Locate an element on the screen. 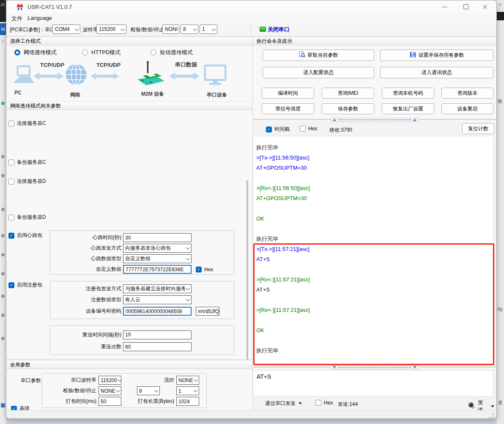  menu-language: Language is located at coordinates (40, 18).